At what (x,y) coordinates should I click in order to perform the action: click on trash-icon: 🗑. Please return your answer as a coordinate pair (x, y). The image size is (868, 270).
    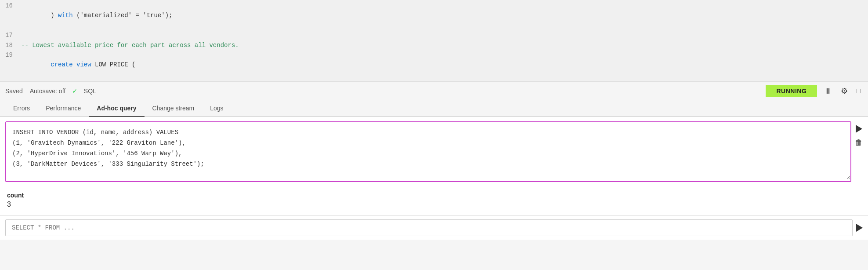
    Looking at the image, I should click on (859, 142).